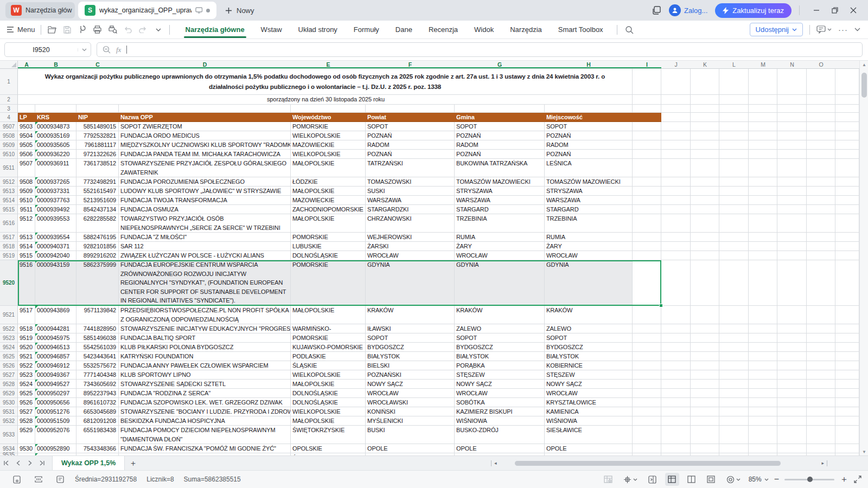 Image resolution: width=868 pixels, height=488 pixels. I want to click on cell-krs-9517: 0000939554, so click(56, 237).